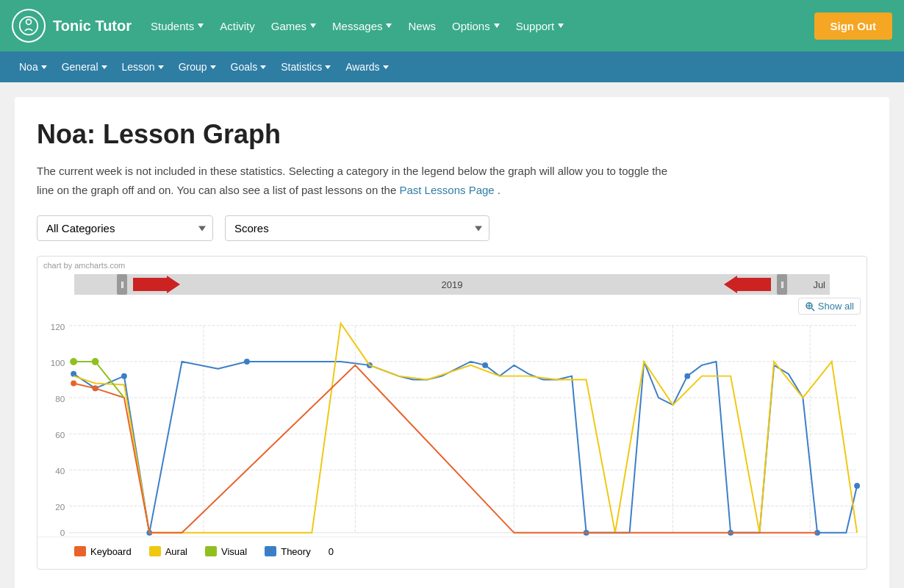  What do you see at coordinates (452, 551) in the screenshot?
I see `chart-legend: Keyboard Aural Visual Theory 0` at bounding box center [452, 551].